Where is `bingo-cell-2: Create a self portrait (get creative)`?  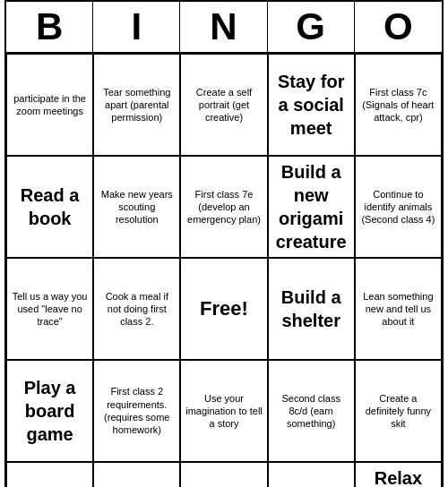 bingo-cell-2: Create a self portrait (get creative) is located at coordinates (224, 105).